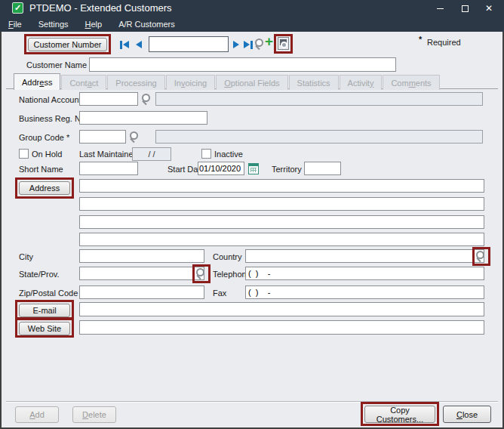  I want to click on window-title: PTDEMO - Extended Customers, so click(101, 8).